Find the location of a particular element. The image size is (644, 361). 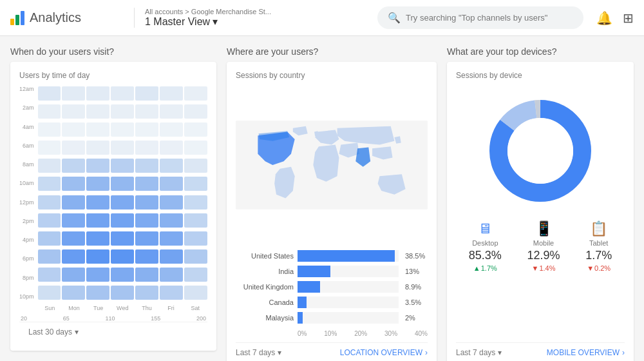

search-placeholder: Try searching "Top channels by users" is located at coordinates (477, 18).